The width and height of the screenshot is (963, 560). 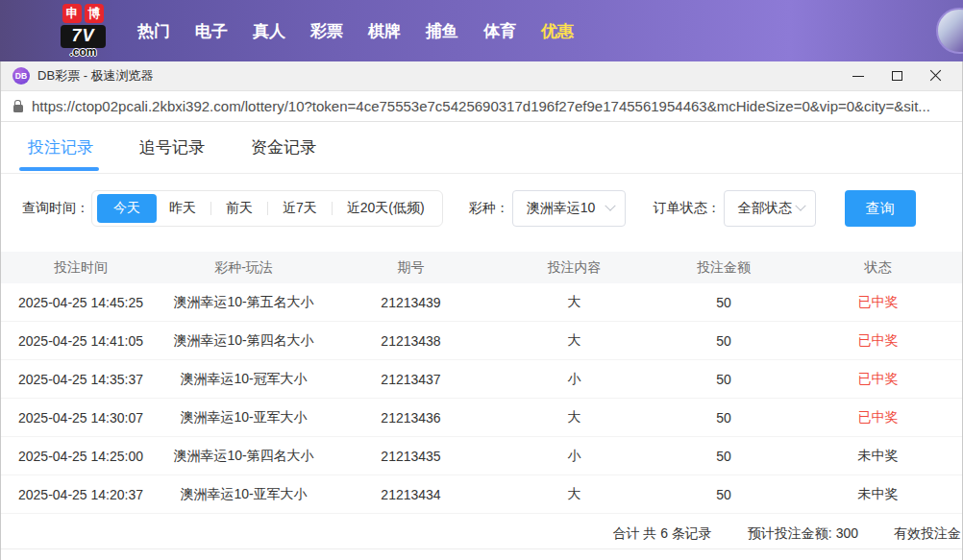 What do you see at coordinates (490, 106) in the screenshot?
I see `url-text: https://ctop02pcali.2kbxi392.com/lottery…` at bounding box center [490, 106].